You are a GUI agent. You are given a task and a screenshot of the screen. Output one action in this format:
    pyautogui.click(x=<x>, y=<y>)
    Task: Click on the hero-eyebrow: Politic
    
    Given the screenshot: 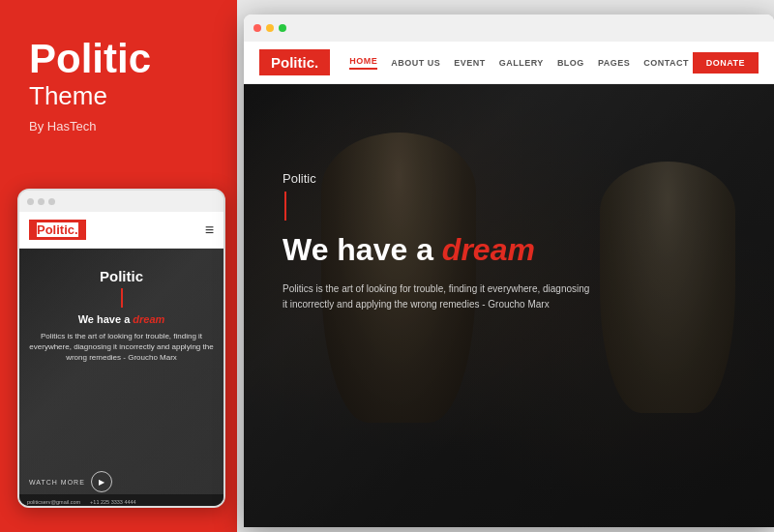 What is the action you would take?
    pyautogui.click(x=509, y=178)
    